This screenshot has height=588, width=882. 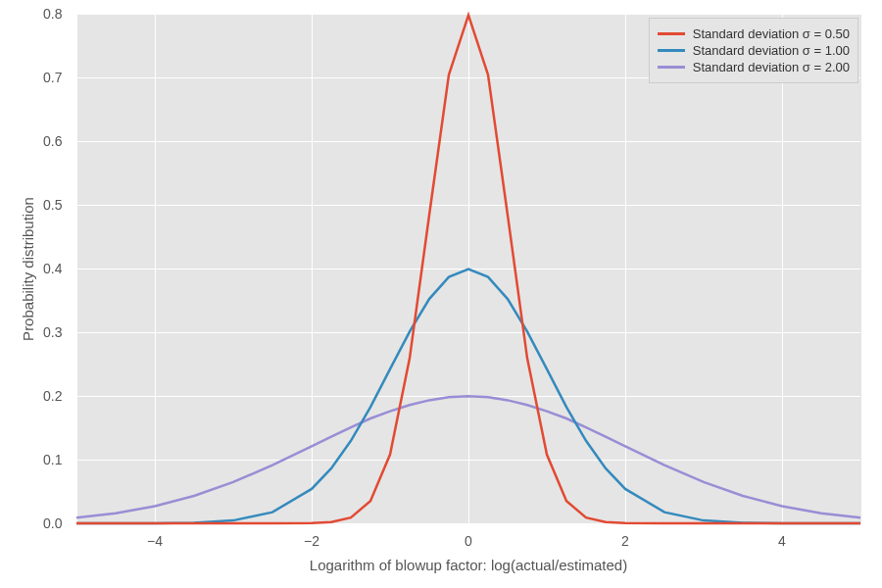 I want to click on legend-item: Standard deviation σ = 2.00, so click(x=754, y=67).